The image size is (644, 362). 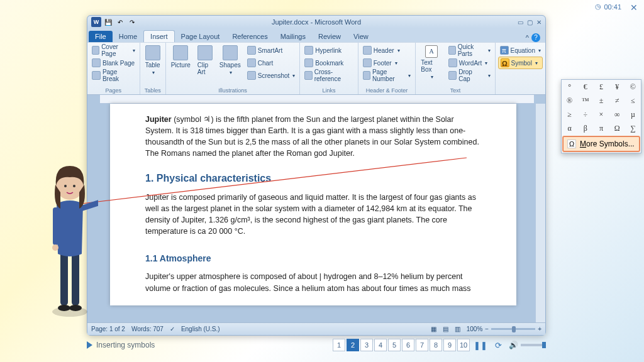 I want to click on view-reading-icon: ▤, so click(x=445, y=329).